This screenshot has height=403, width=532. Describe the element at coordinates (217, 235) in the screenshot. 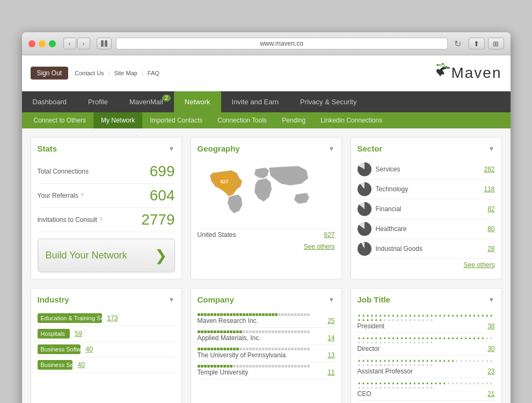

I see `country-name: United States` at that location.